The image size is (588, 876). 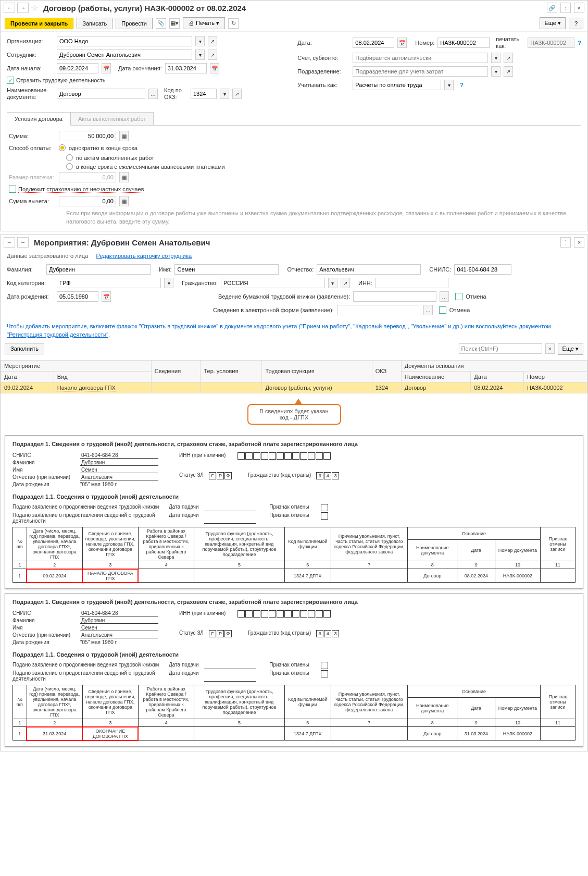 What do you see at coordinates (233, 23) in the screenshot?
I see `refresh-icon: ↻` at bounding box center [233, 23].